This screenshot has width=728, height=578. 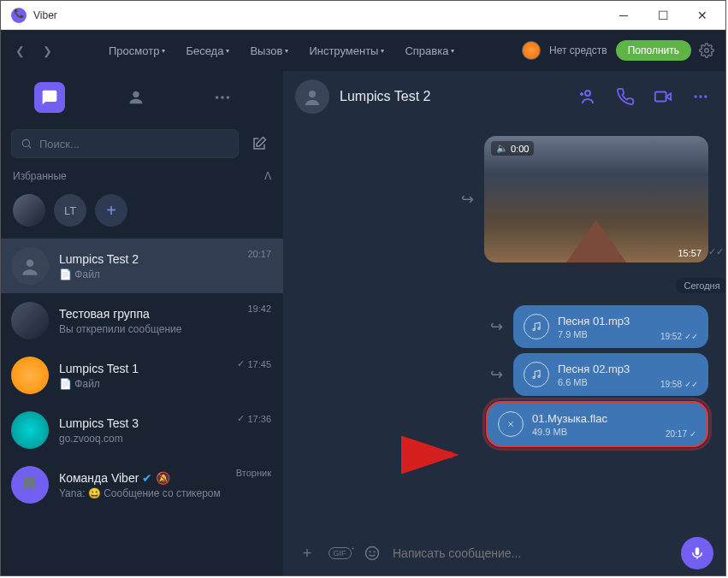 I want to click on chat-avatar, so click(x=312, y=97).